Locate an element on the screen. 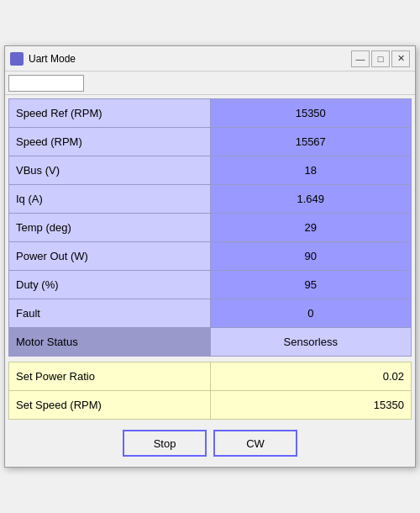  table-row: Power Out (W)90 is located at coordinates (210, 256).